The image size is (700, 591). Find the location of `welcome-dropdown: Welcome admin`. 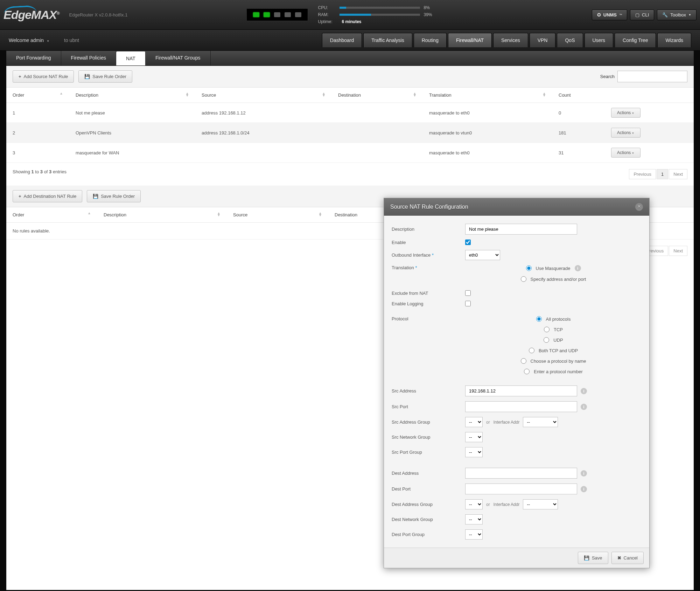

welcome-dropdown: Welcome admin is located at coordinates (32, 40).